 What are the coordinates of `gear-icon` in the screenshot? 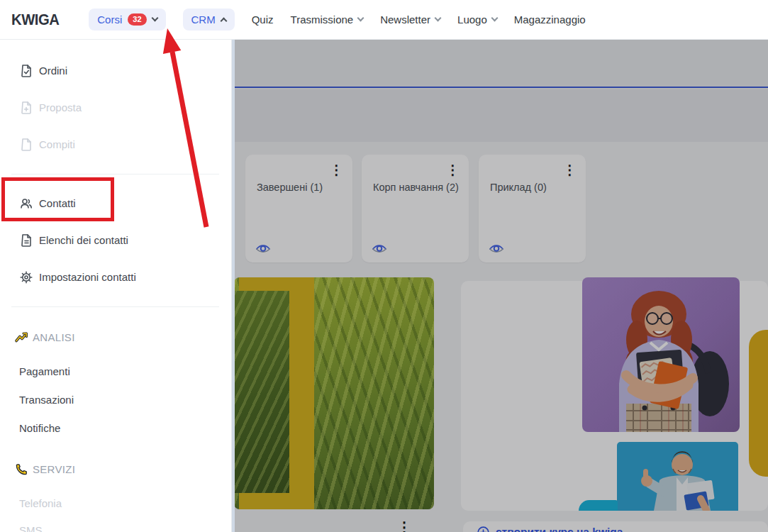 It's located at (26, 277).